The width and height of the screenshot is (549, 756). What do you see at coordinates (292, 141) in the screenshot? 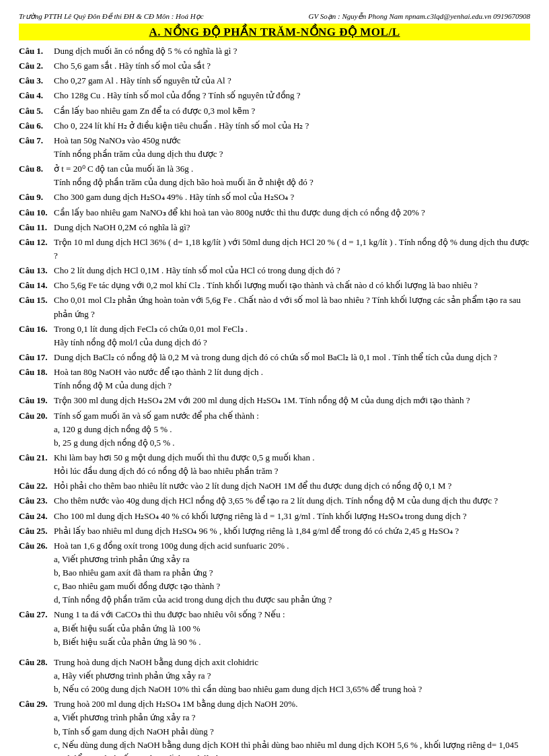
I see `question-text: Hoà tan 50g NaNO₃ vào 450g nước` at bounding box center [292, 141].